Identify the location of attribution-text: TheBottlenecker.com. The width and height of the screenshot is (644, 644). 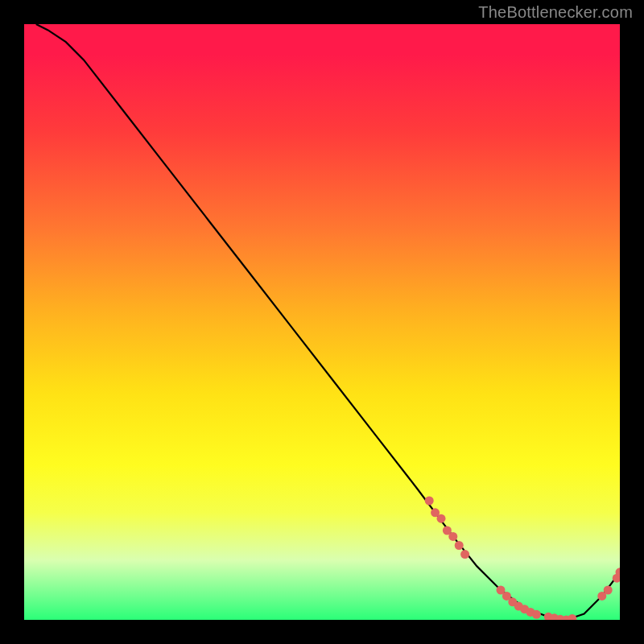
(555, 13).